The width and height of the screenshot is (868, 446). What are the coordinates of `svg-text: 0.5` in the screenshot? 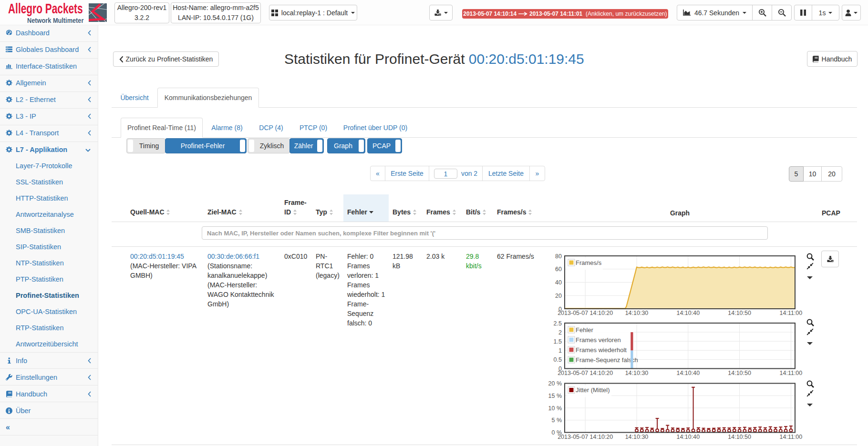 It's located at (558, 360).